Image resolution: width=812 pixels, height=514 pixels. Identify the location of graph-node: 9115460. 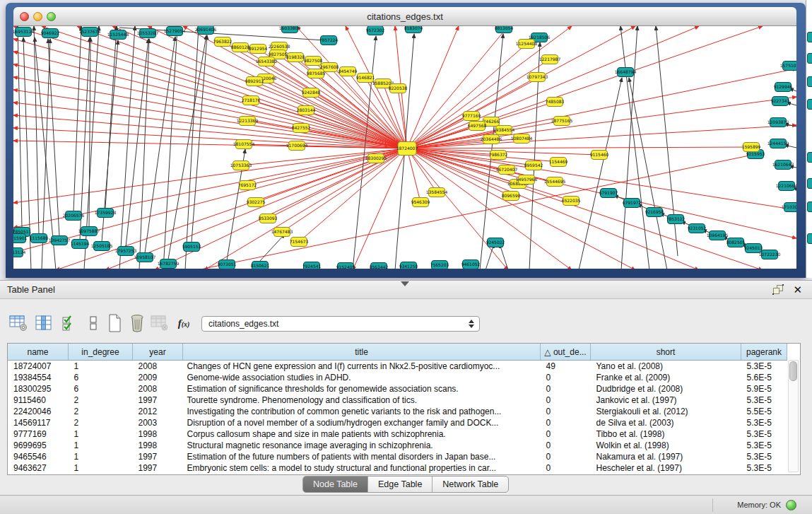
(599, 156).